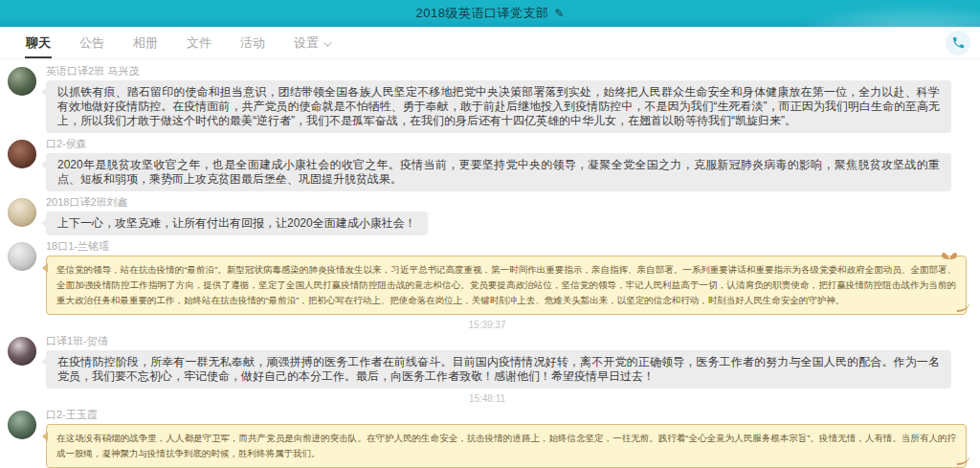  Describe the element at coordinates (487, 100) in the screenshot. I see `chat-message: 英语口译2班 马兴茂 以抓铁有痕、踏石留印的使命和担当意识，团结带领全国各族人民…` at that location.